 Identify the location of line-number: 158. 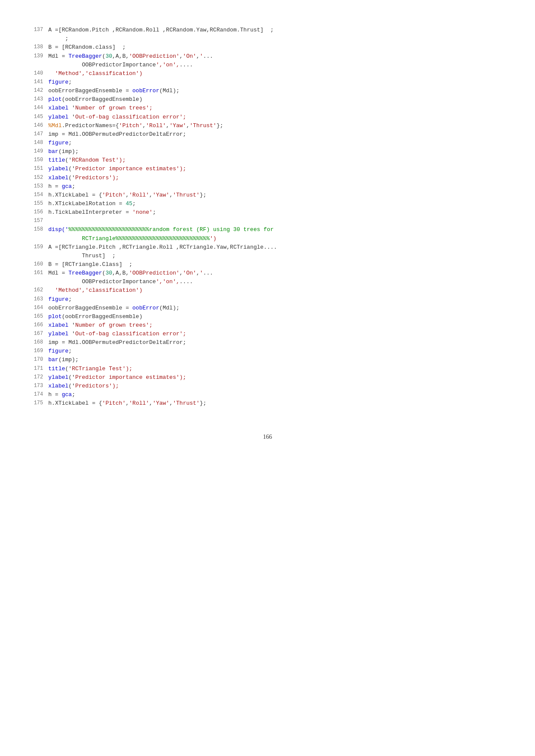
(37, 229).